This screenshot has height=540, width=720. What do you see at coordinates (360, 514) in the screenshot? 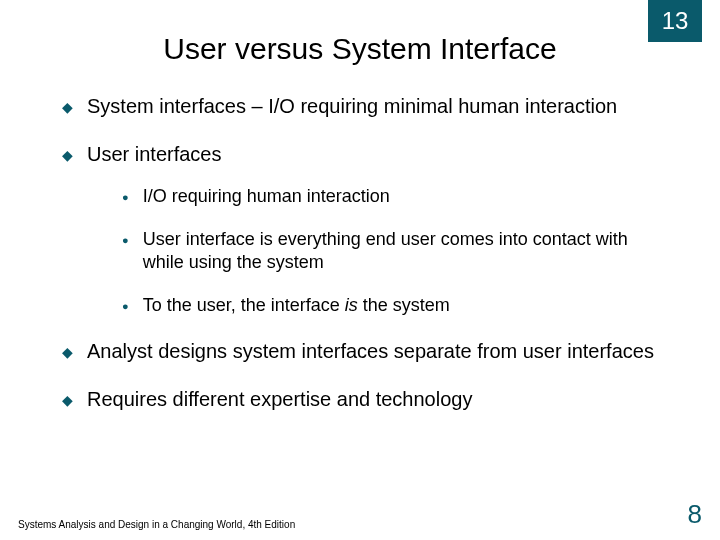
I see `slide-footer: Systems Analysis and Design in a Changin…` at bounding box center [360, 514].